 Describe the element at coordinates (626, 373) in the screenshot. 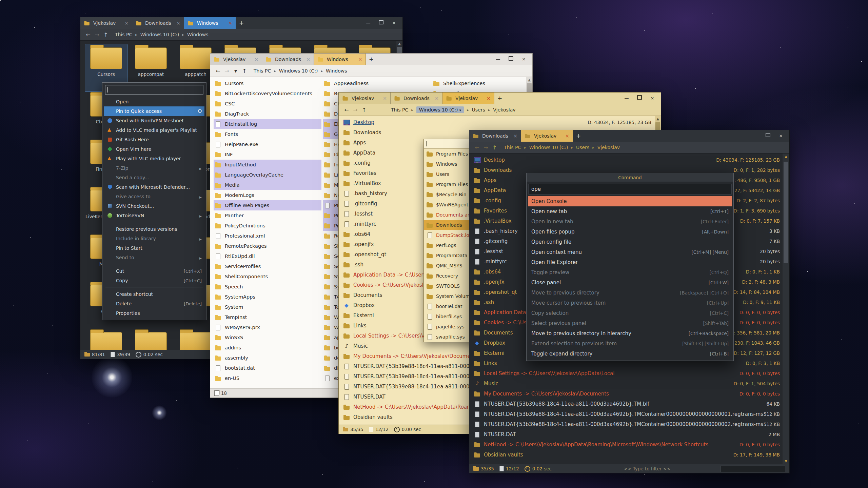

I see `file-row: Local Settings -> C:\Users\Vjekoslav\App…` at that location.